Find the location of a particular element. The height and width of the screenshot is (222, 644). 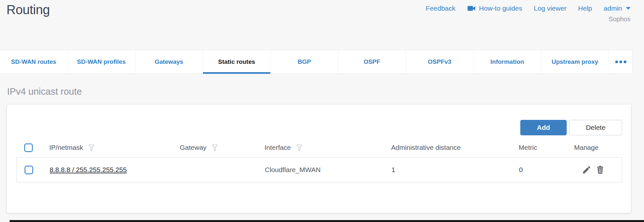

tab-sd-wan-profiles: SD-WAN profiles is located at coordinates (101, 62).